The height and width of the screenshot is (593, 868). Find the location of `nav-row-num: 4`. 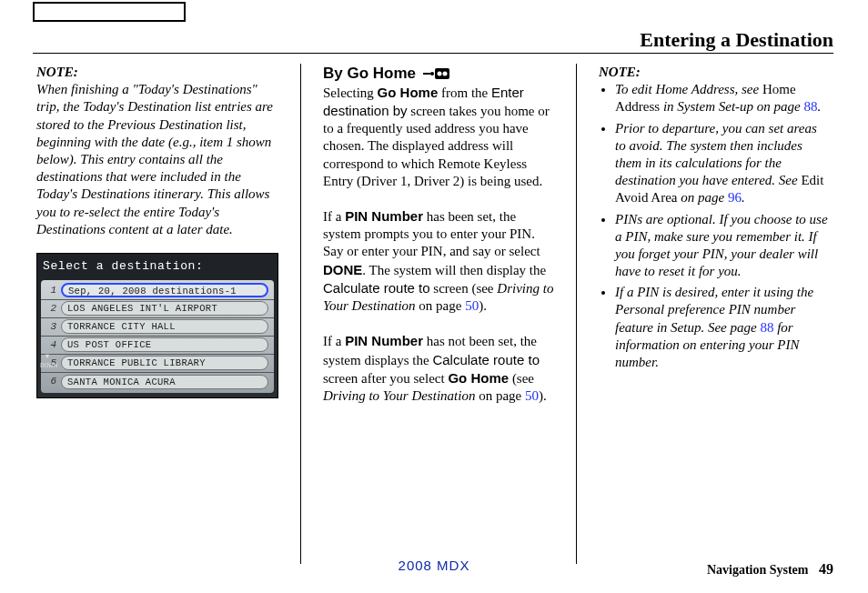

nav-row-num: 4 is located at coordinates (51, 345).